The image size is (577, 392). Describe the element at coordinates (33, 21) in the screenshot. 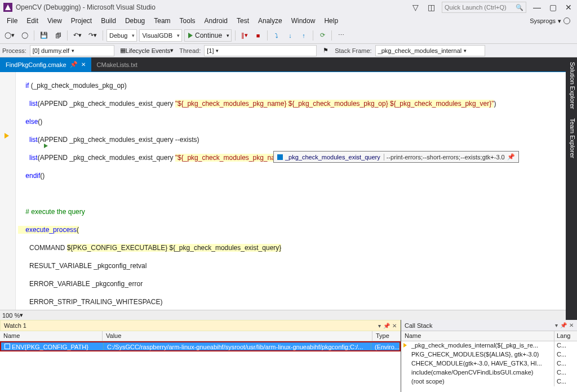

I see `menu-edit: Edit` at that location.